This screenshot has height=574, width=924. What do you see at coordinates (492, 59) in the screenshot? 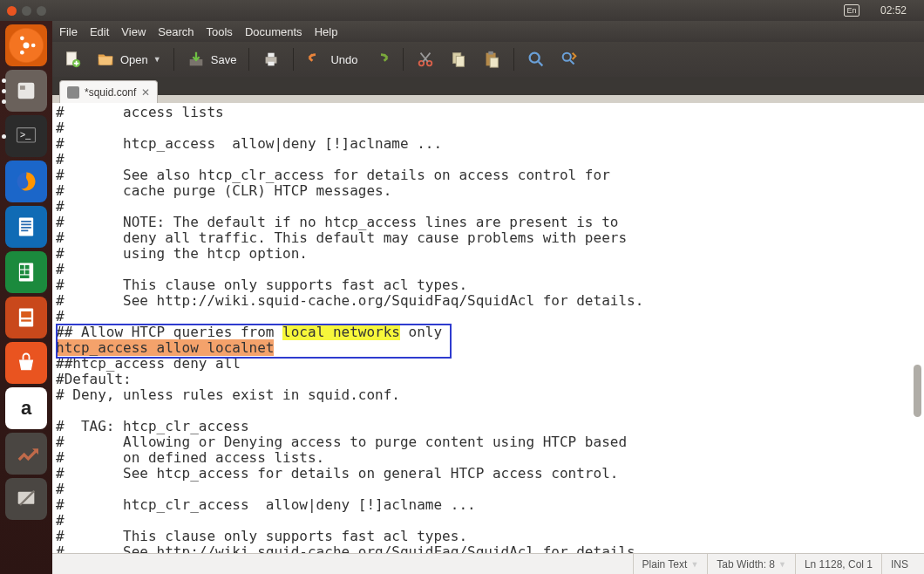
I see `paste-icon` at bounding box center [492, 59].